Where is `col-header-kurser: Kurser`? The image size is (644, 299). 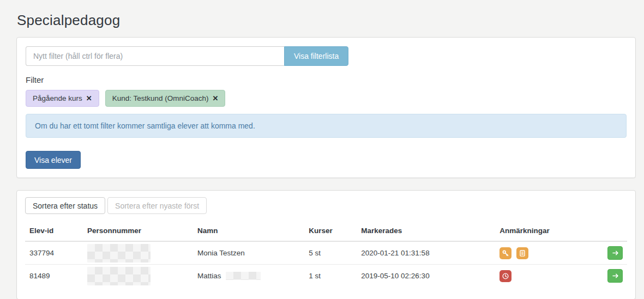 col-header-kurser: Kurser is located at coordinates (330, 230).